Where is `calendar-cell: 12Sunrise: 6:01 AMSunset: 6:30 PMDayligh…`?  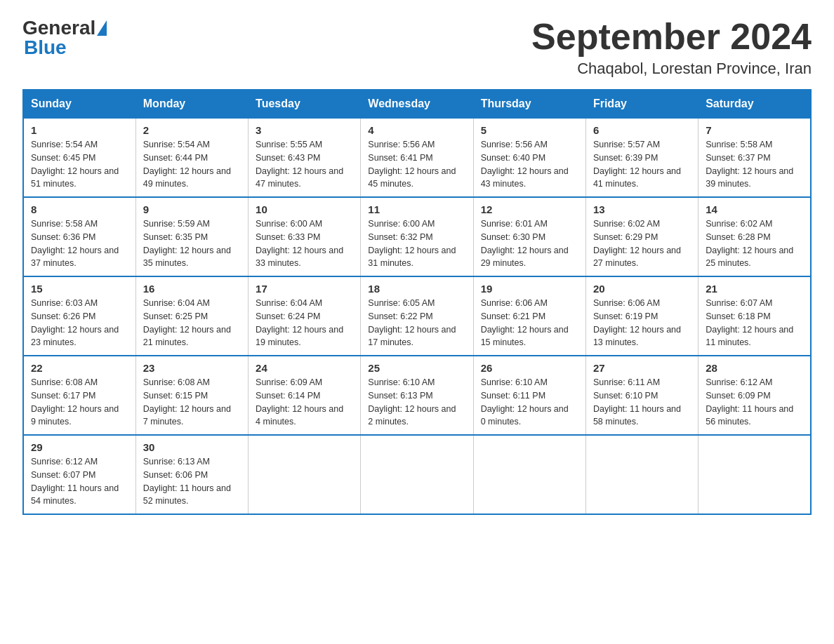
calendar-cell: 12Sunrise: 6:01 AMSunset: 6:30 PMDayligh… is located at coordinates (529, 237).